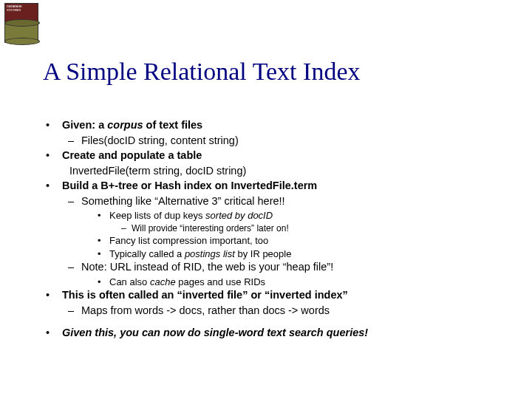  I want to click on logo-cylinder, so click(21, 33).